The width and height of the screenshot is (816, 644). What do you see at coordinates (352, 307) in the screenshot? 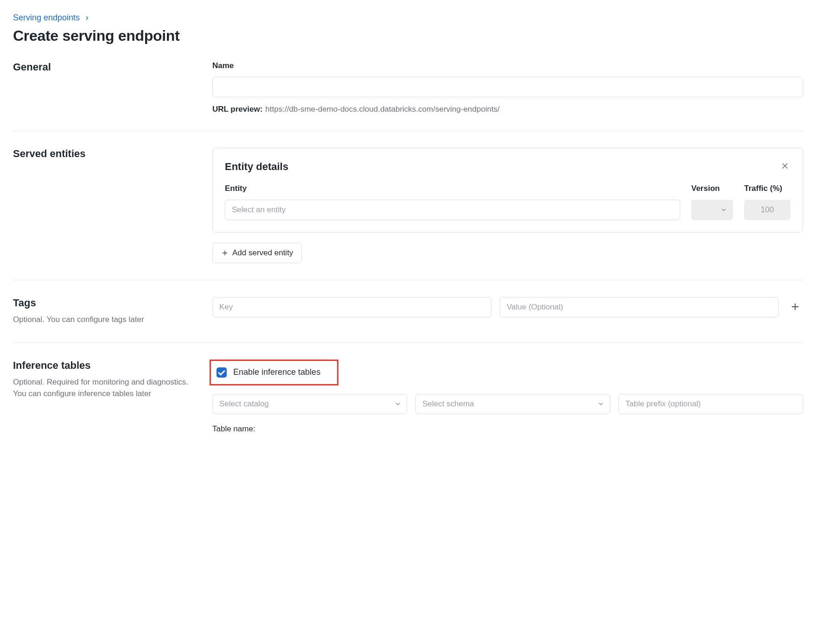
I see `tag-key-input` at bounding box center [352, 307].